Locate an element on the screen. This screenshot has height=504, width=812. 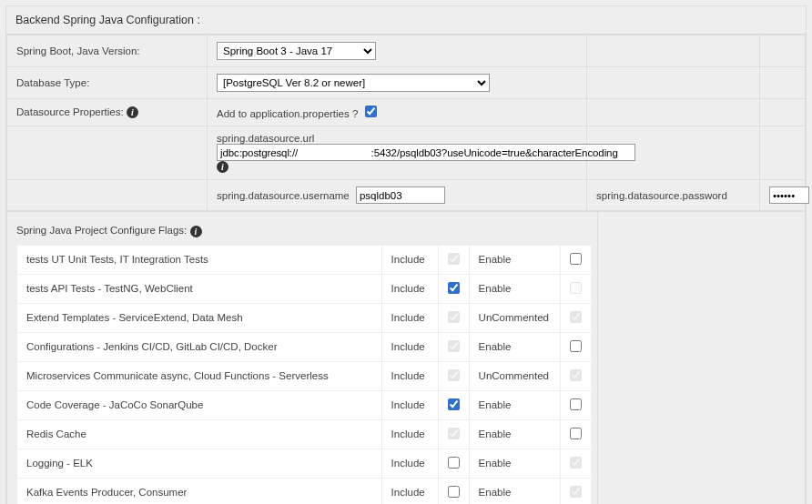
table-row: tests API Tests - TestNG, WebClientInclu… is located at coordinates (304, 288).